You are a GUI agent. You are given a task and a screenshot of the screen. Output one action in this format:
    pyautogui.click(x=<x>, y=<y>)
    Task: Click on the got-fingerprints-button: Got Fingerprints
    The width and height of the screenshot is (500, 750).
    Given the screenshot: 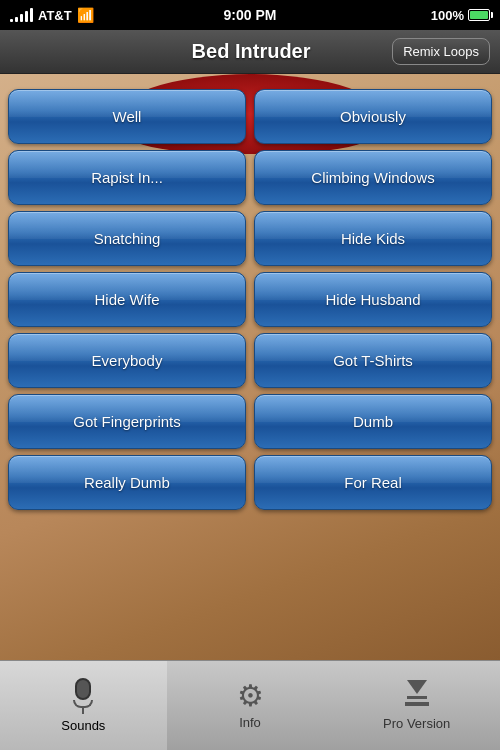 What is the action you would take?
    pyautogui.click(x=127, y=422)
    